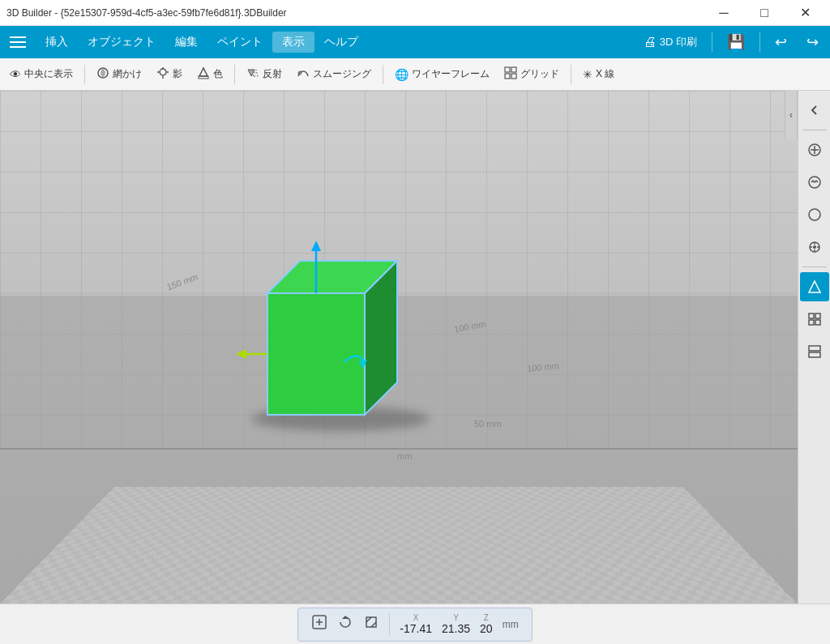  Describe the element at coordinates (815, 182) in the screenshot. I see `right-btn-tool2` at that location.